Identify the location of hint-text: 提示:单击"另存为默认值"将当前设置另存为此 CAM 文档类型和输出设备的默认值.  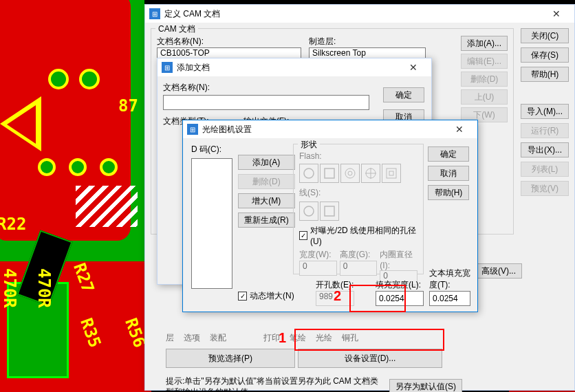
(276, 384).